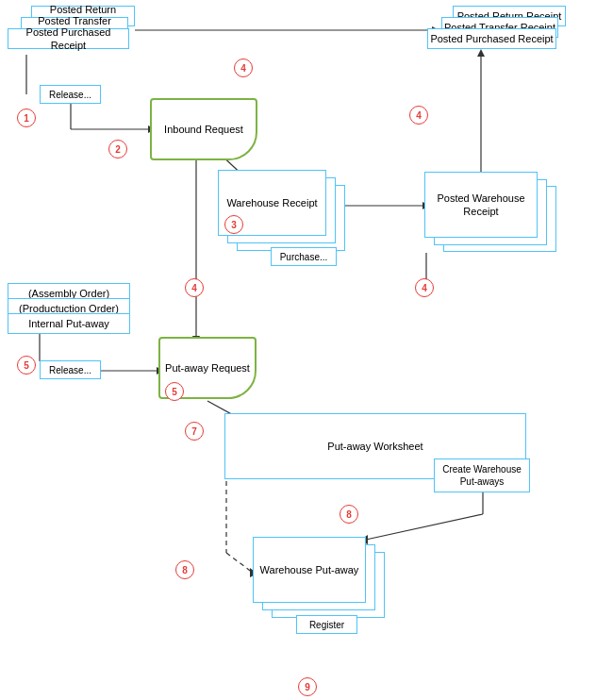 The height and width of the screenshot is (700, 613). I want to click on circle-1: 1, so click(26, 118).